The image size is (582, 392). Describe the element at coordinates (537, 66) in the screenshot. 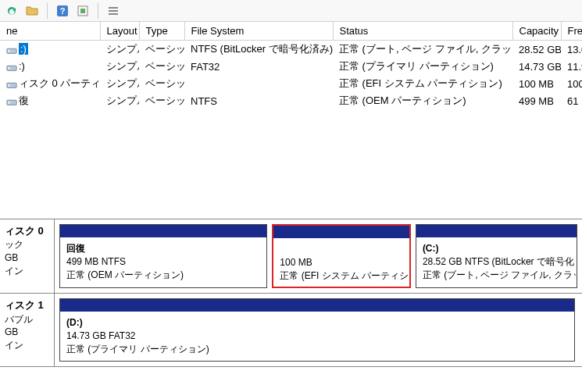

I see `cell-capacity: 14.73 GB` at that location.